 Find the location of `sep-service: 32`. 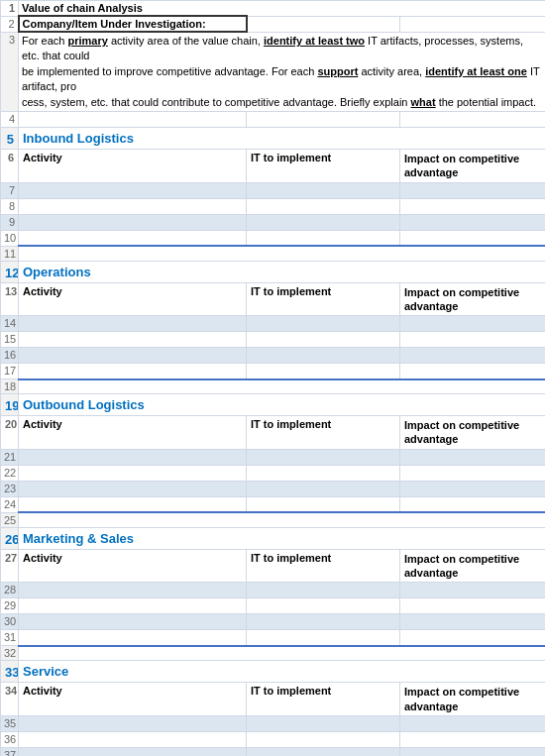

sep-service: 32 is located at coordinates (273, 654).